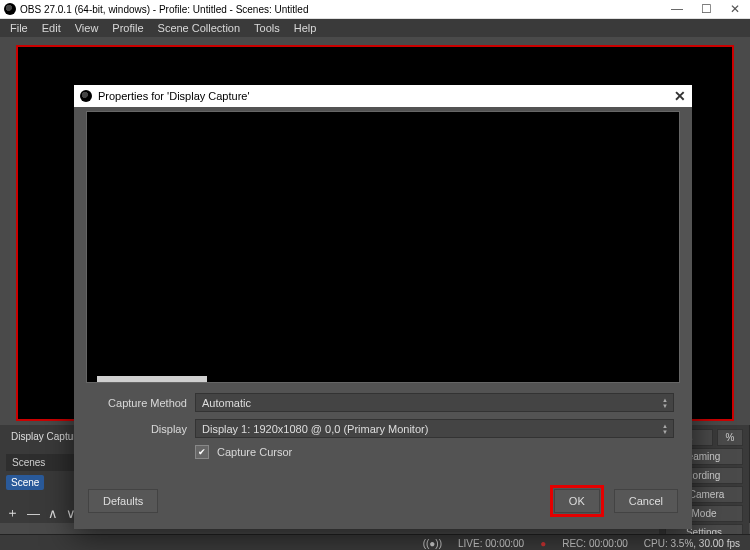 Image resolution: width=750 pixels, height=550 pixels. Describe the element at coordinates (646, 501) in the screenshot. I see `cancel-button: Cancel` at that location.